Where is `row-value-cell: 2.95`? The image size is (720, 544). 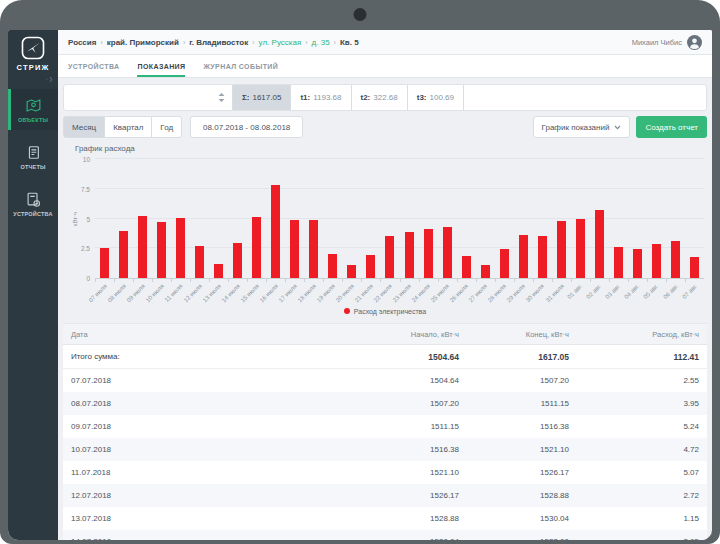 row-value-cell: 2.95 is located at coordinates (634, 538).